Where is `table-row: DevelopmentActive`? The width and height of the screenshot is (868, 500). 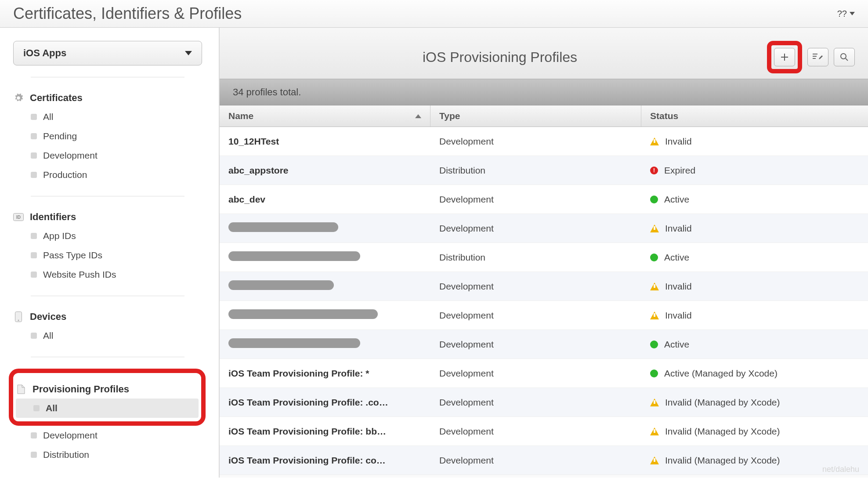 table-row: DevelopmentActive is located at coordinates (544, 344).